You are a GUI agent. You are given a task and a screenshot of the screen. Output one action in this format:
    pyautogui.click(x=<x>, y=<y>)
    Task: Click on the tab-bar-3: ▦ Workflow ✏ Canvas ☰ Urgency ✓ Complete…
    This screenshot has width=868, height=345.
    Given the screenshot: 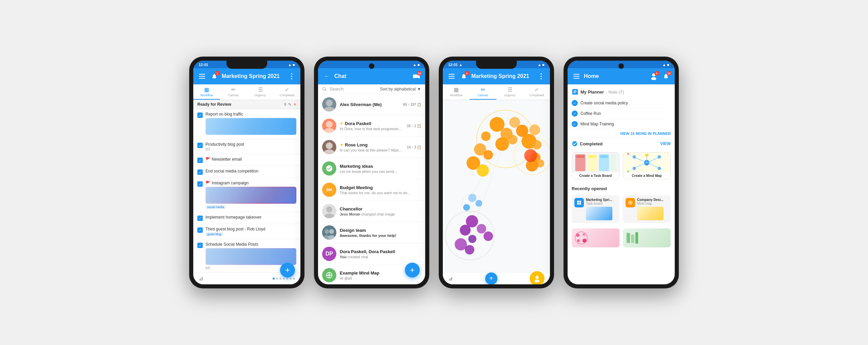 What is the action you would take?
    pyautogui.click(x=496, y=92)
    